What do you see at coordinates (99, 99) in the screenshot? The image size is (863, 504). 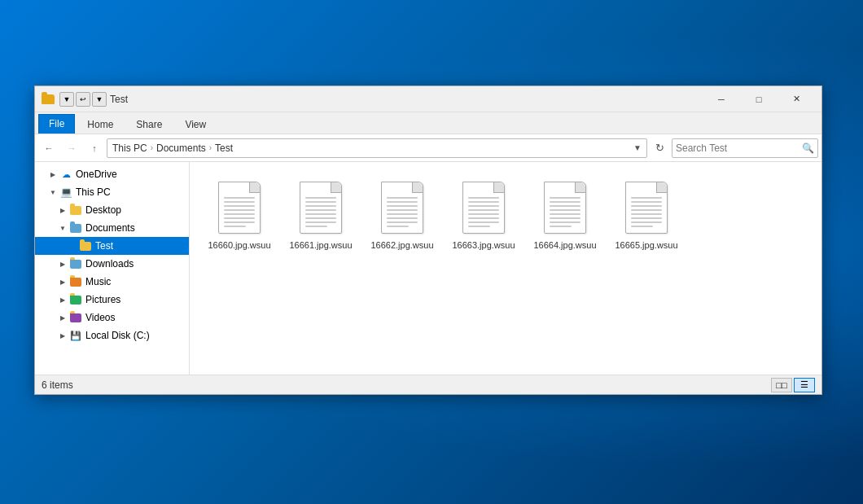 I see `quick-access-btn-3: ▼` at bounding box center [99, 99].